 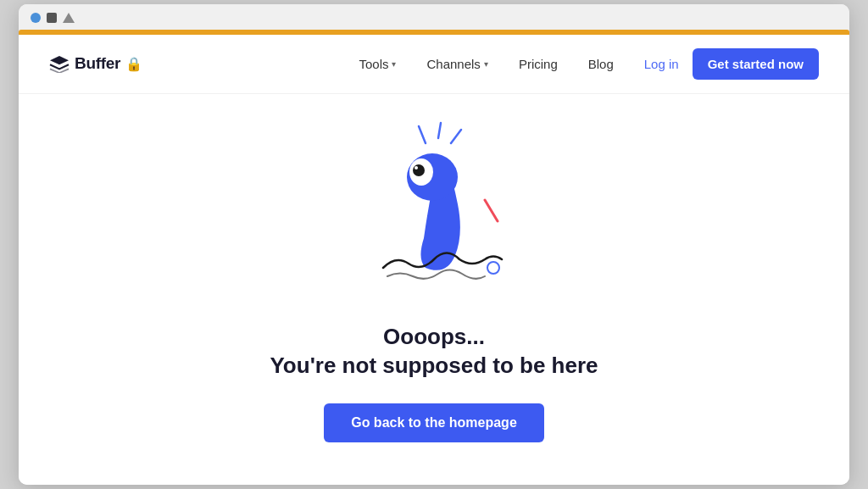 I want to click on buffer-logo: Buffer 🔒, so click(x=96, y=64).